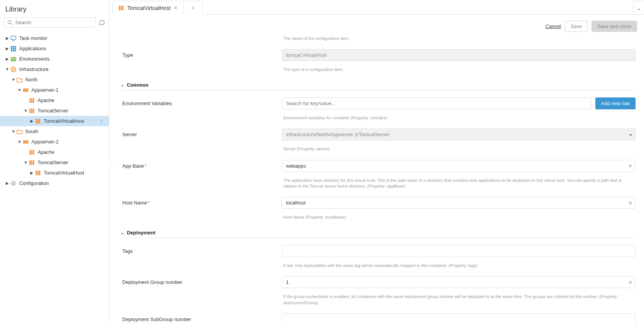 Image resolution: width=644 pixels, height=323 pixels. Describe the element at coordinates (54, 69) in the screenshot. I see `tree-item-infra: ▼Infrastructure⋮` at that location.